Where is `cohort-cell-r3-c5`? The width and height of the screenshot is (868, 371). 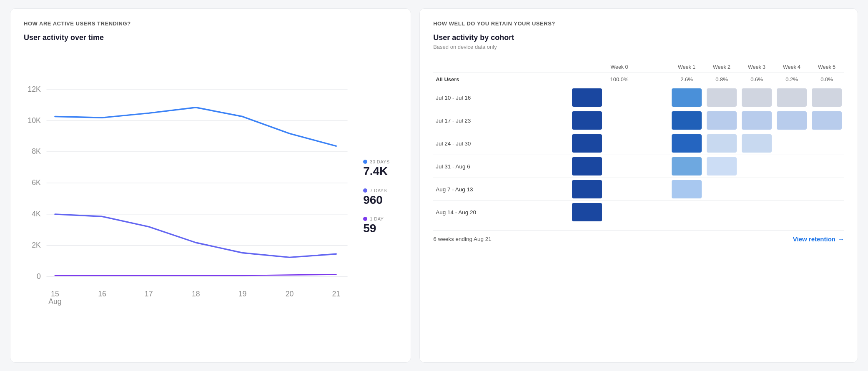 cohort-cell-r3-c5 is located at coordinates (827, 167).